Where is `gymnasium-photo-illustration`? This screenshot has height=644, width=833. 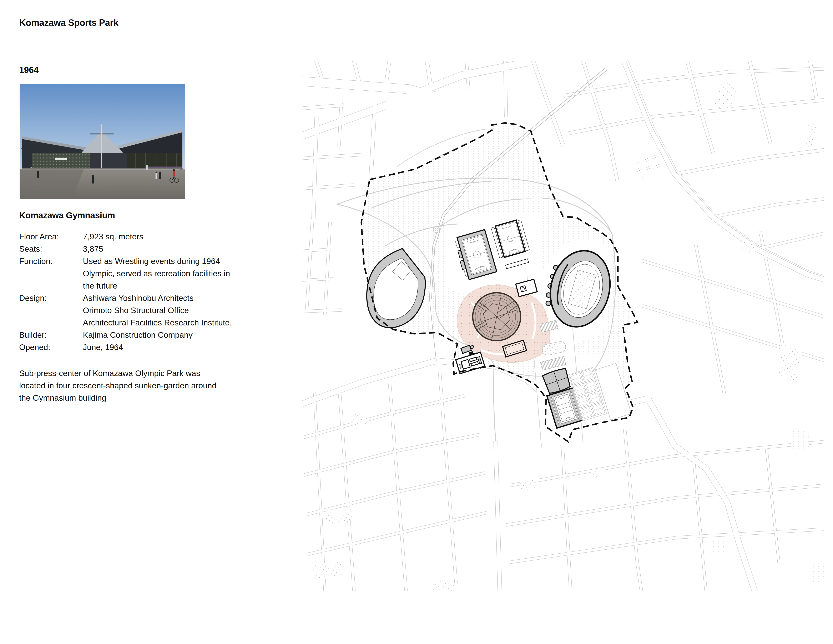 gymnasium-photo-illustration is located at coordinates (102, 142).